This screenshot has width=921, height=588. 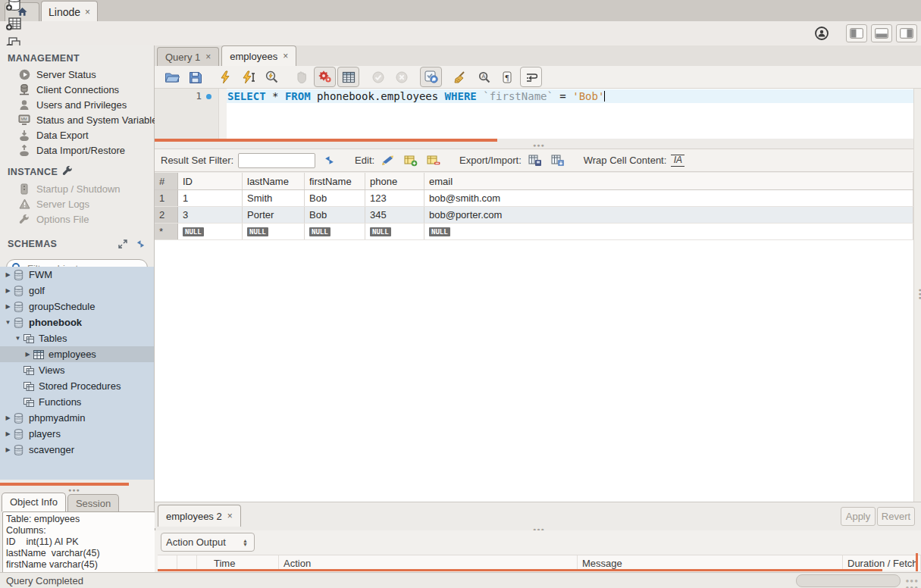 I want to click on panel-left-toggle, so click(x=857, y=33).